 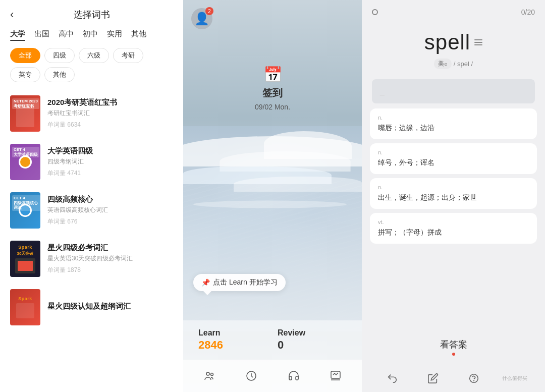 I want to click on list-item: Spark 星火四级认知及超纲词汇, so click(x=92, y=307).